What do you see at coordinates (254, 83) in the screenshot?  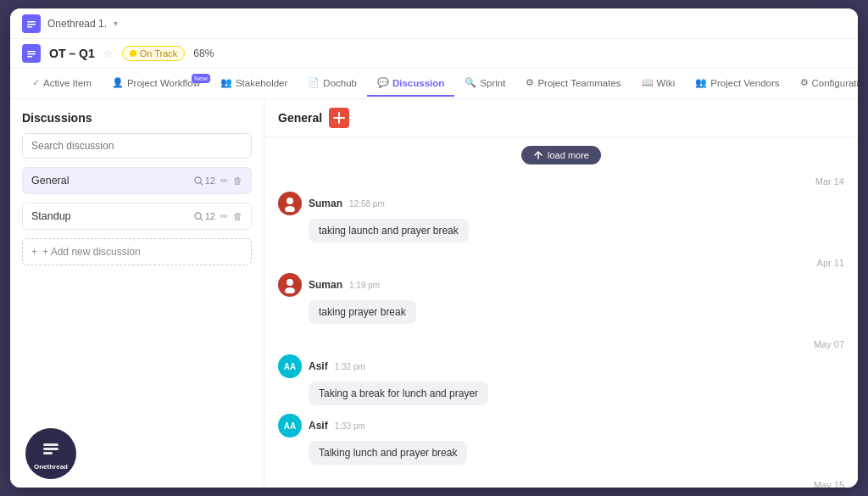 I see `tab-stakeholder: 👥 Stakeholder` at bounding box center [254, 83].